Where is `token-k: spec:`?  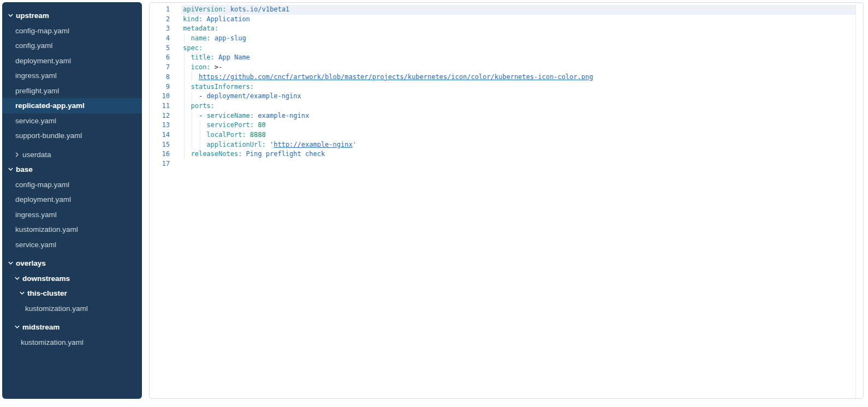 token-k: spec: is located at coordinates (193, 48).